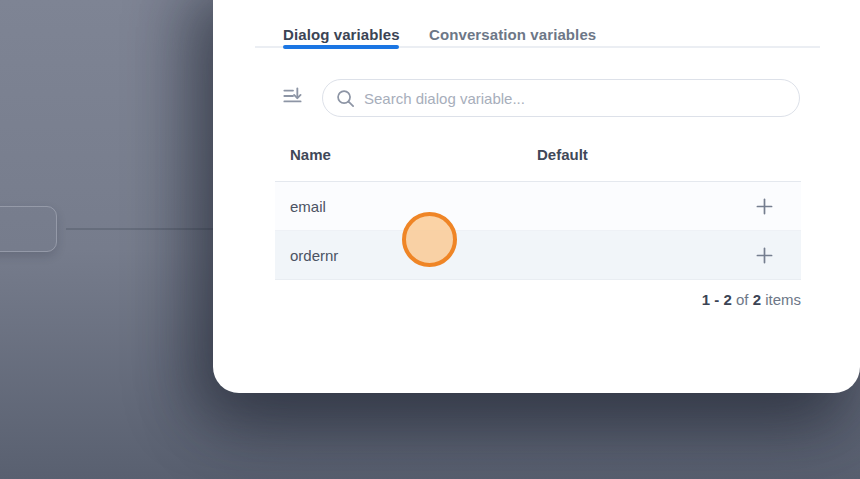 The image size is (860, 479). What do you see at coordinates (727, 300) in the screenshot?
I see `pagination-end: 2` at bounding box center [727, 300].